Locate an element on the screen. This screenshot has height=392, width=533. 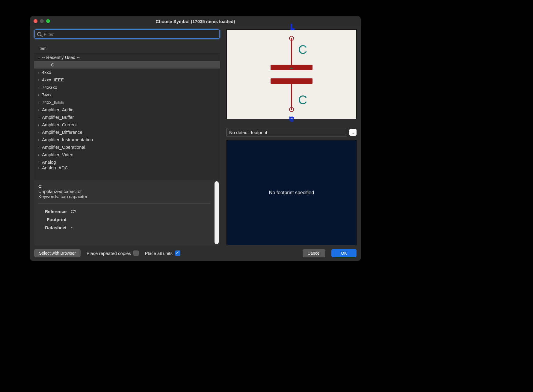
ref-label-top: ┗ is located at coordinates (292, 29).